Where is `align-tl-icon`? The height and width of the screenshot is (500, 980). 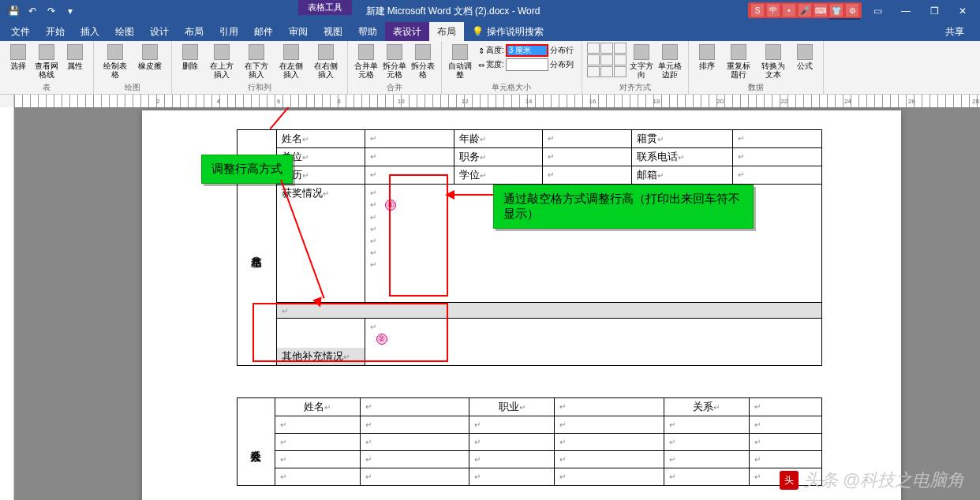 align-tl-icon is located at coordinates (593, 48).